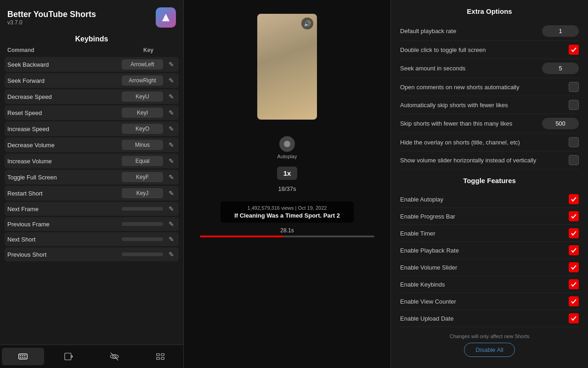 Image resolution: width=588 pixels, height=368 pixels. I want to click on keybind-edit-11: ✎, so click(171, 239).